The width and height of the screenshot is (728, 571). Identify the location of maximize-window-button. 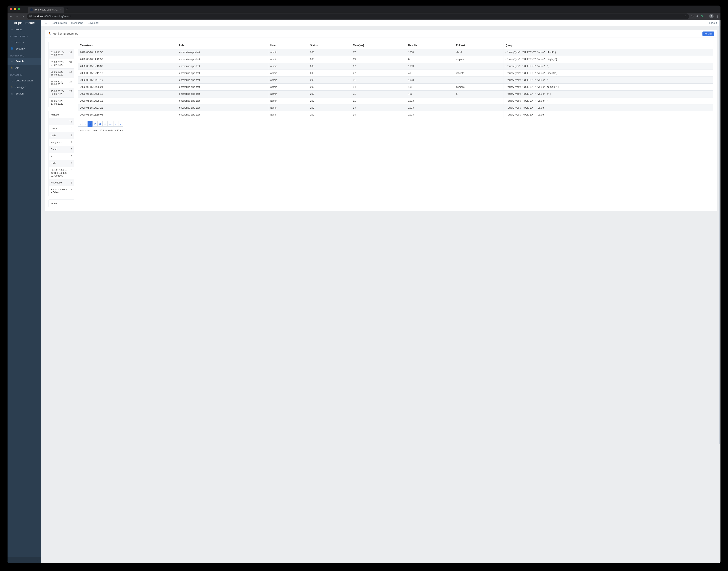
(19, 9).